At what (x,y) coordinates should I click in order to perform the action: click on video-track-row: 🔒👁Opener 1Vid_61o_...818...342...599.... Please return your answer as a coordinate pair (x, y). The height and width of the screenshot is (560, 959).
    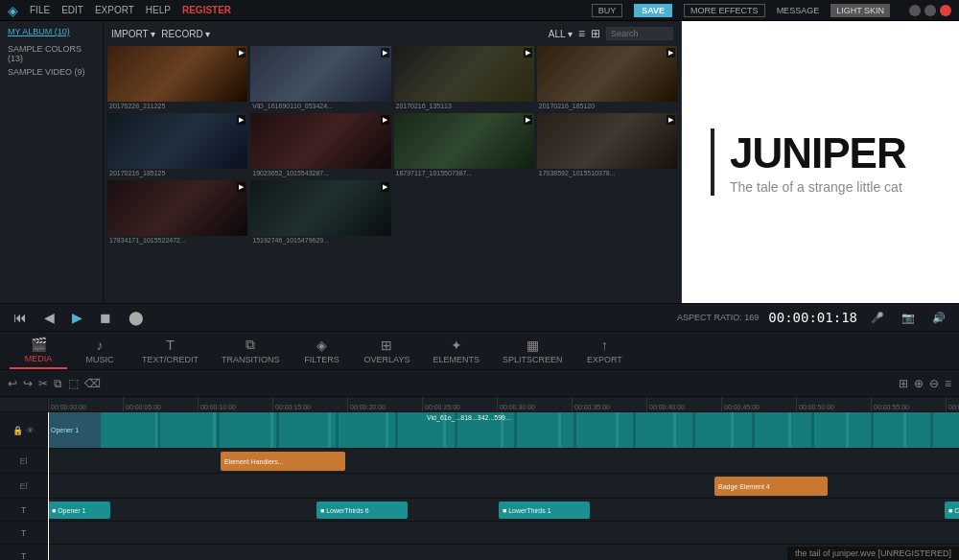
    Looking at the image, I should click on (480, 431).